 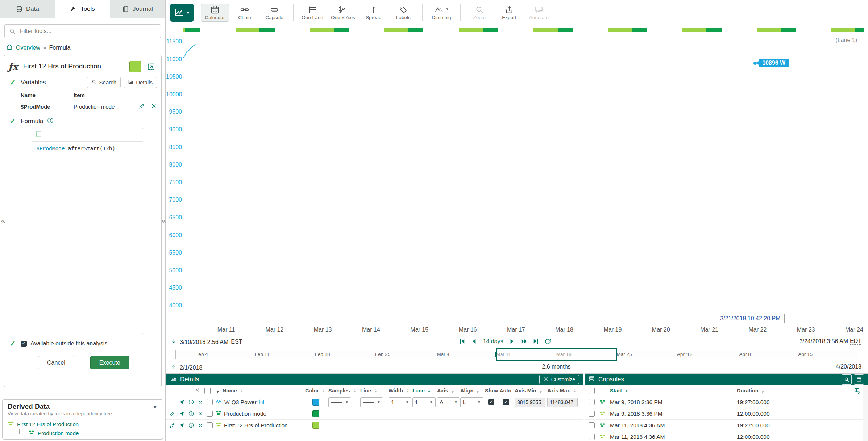 What do you see at coordinates (857, 391) in the screenshot?
I see `table-edit-icon` at bounding box center [857, 391].